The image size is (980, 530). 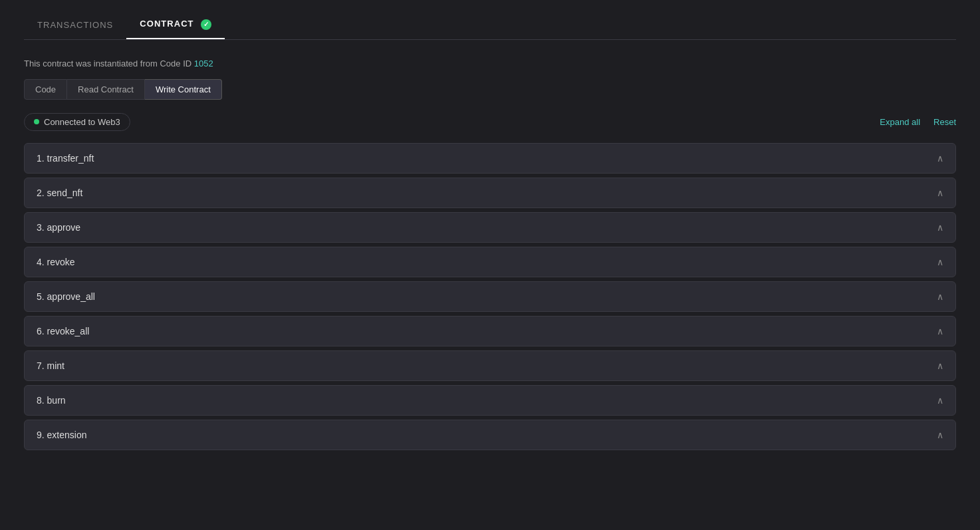 What do you see at coordinates (60, 193) in the screenshot?
I see `contract-item-label: 2. send_nft` at bounding box center [60, 193].